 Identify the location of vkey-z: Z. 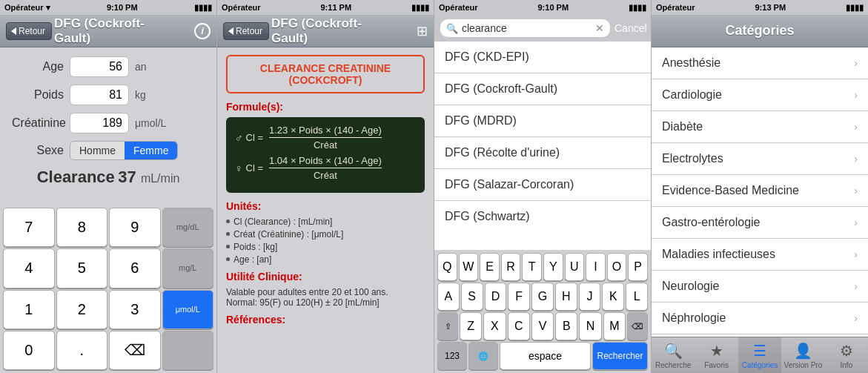
(471, 326).